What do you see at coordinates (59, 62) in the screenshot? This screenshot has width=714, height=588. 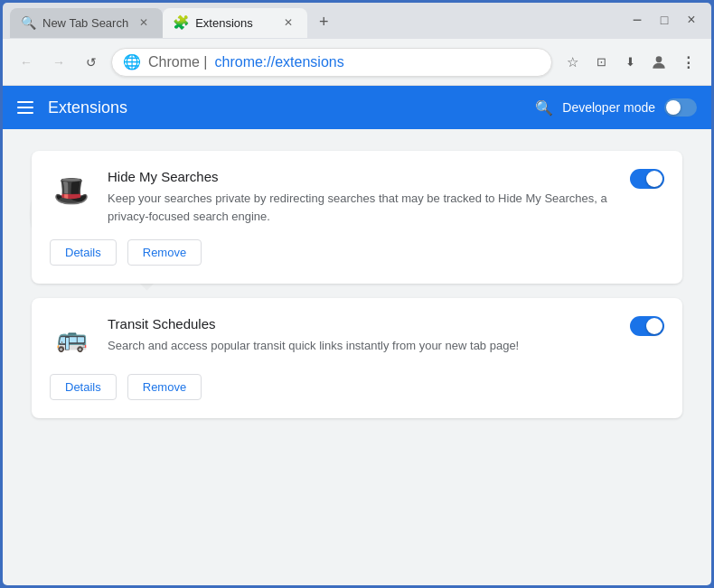 I see `forward-button: →` at bounding box center [59, 62].